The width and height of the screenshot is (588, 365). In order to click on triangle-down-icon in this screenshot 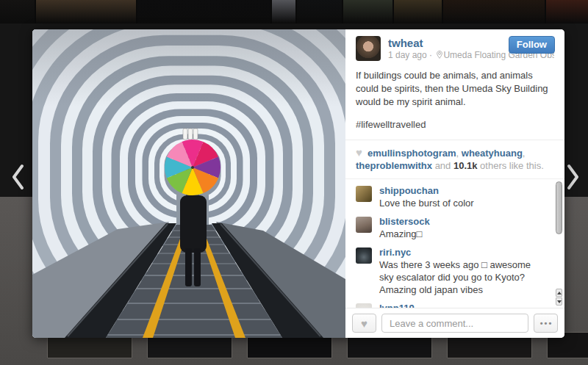, I will do `click(559, 302)`.